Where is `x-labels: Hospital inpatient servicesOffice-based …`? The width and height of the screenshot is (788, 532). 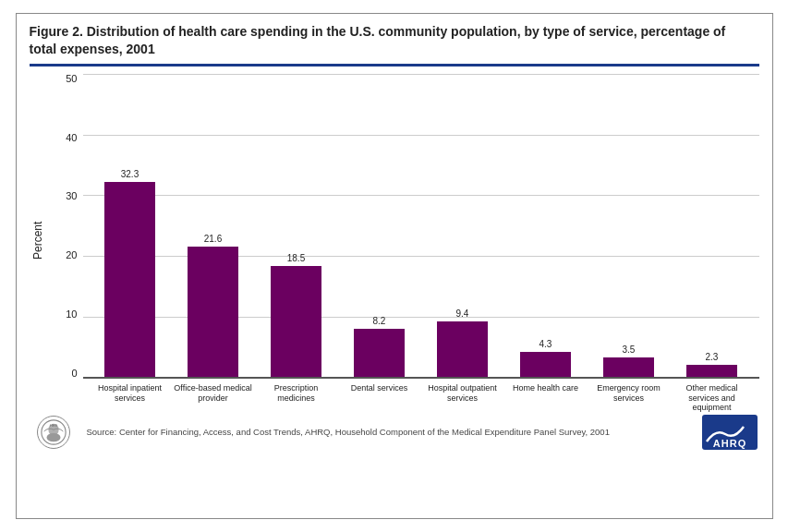
x-labels: Hospital inpatient servicesOffice-based … is located at coordinates (421, 393).